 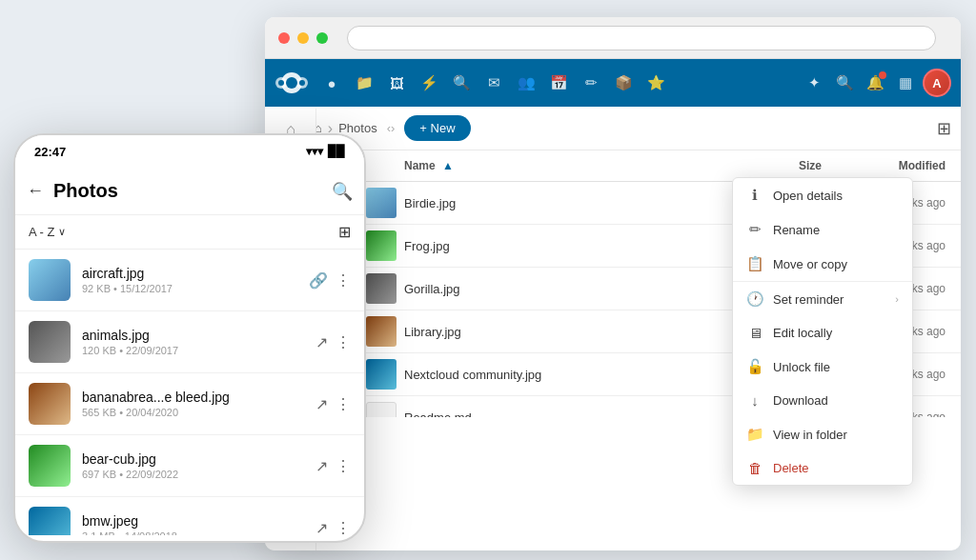 I want to click on phone-file-name: bmw.jpeg, so click(x=193, y=521).